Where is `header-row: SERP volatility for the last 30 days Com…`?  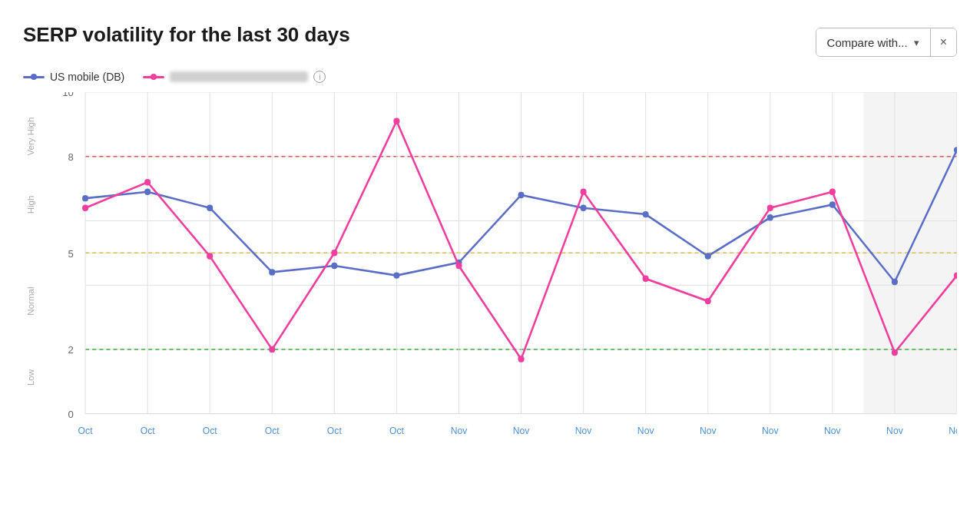 header-row: SERP volatility for the last 30 days Com… is located at coordinates (490, 40).